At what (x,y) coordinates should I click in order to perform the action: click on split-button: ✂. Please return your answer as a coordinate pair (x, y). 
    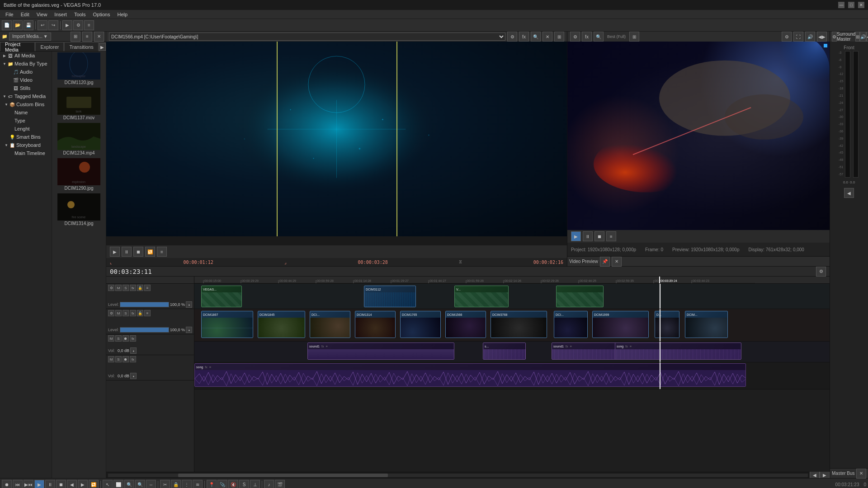
    Looking at the image, I should click on (165, 484).